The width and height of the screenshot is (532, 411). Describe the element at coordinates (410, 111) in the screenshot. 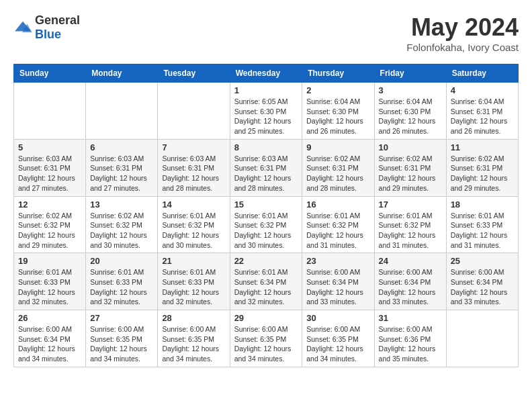

I see `calendar-cell: 3Sunrise: 6:04 AMSunset: 6:30 PMDaylight…` at that location.